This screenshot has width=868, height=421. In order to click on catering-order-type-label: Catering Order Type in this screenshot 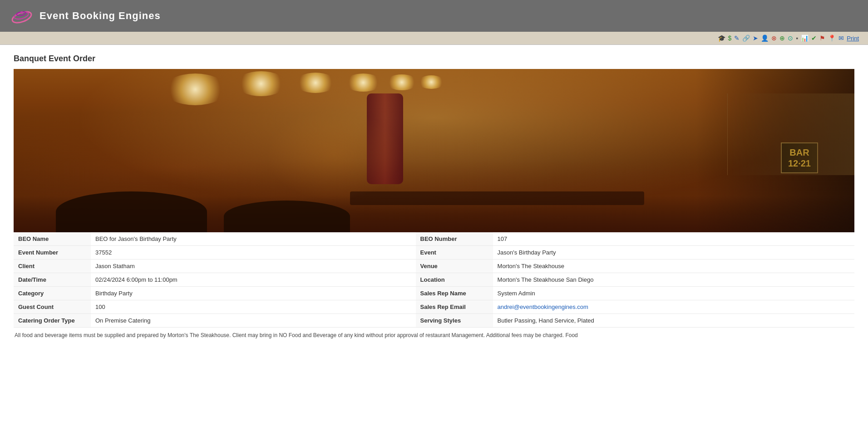, I will do `click(52, 321)`.